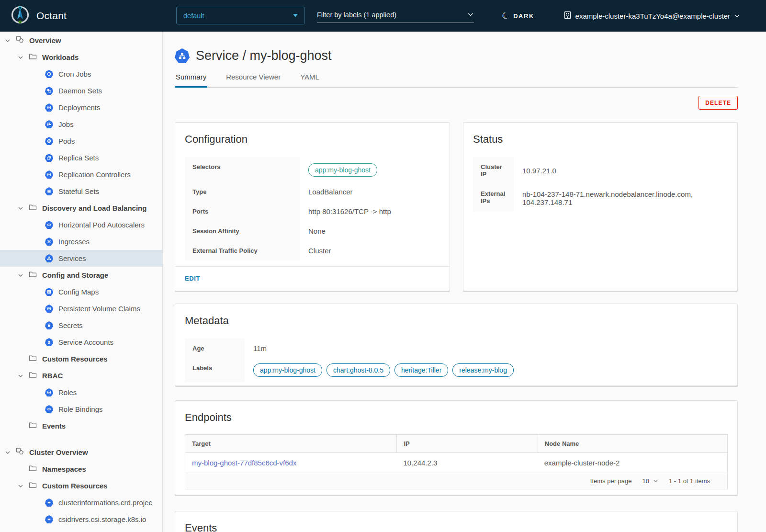 The width and height of the screenshot is (766, 532). I want to click on sidebar-item-jobs: Jobs, so click(81, 125).